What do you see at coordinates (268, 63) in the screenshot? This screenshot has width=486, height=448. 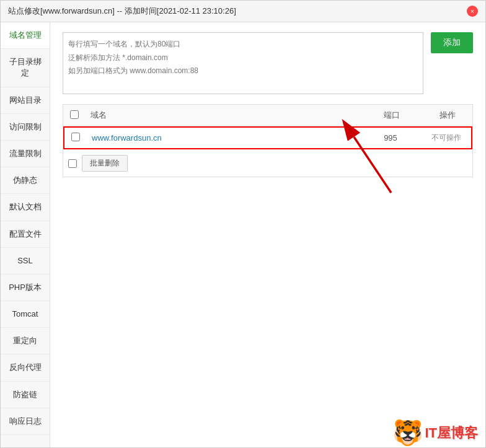 I see `domain-input-section: 添加` at bounding box center [268, 63].